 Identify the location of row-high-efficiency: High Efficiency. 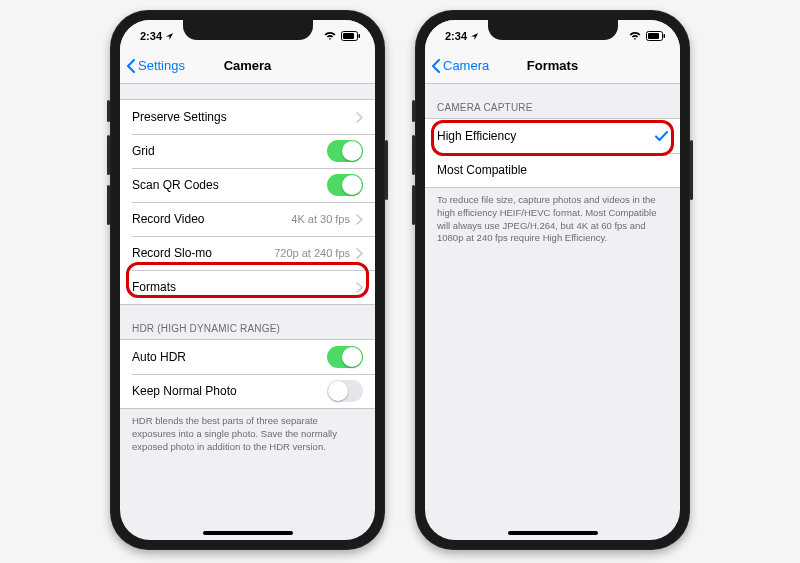
(552, 136).